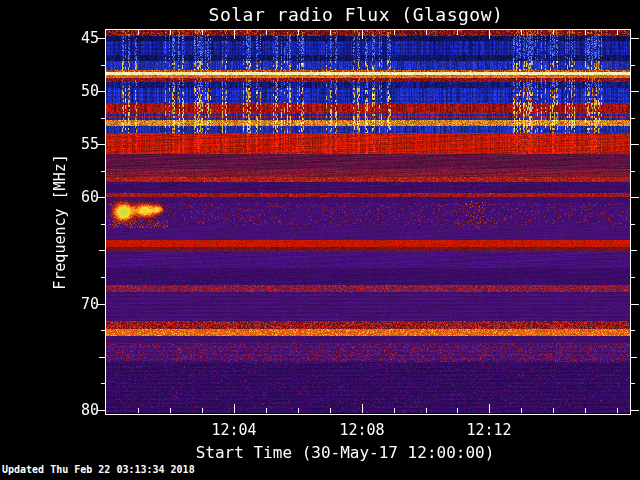  What do you see at coordinates (489, 430) in the screenshot?
I see `x-tick-label: 12:12` at bounding box center [489, 430].